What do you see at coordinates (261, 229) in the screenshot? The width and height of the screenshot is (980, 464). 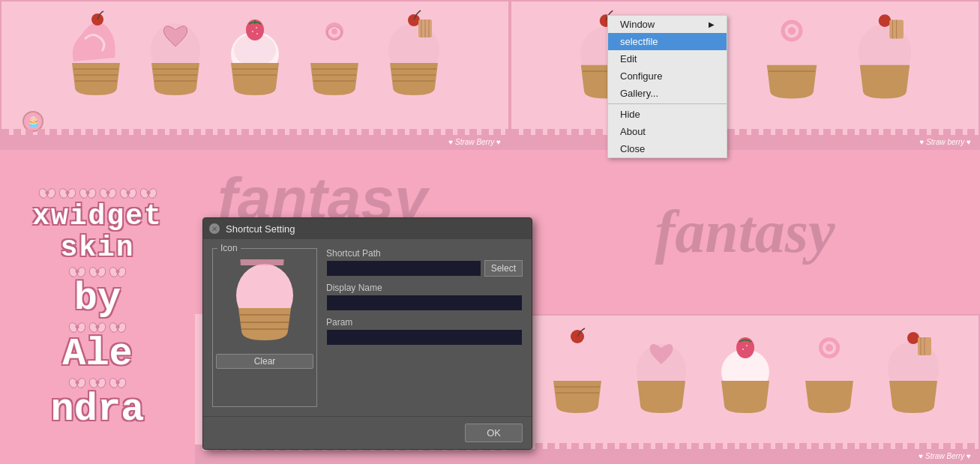 I see `dialog-title: Shortcut Setting` at bounding box center [261, 229].